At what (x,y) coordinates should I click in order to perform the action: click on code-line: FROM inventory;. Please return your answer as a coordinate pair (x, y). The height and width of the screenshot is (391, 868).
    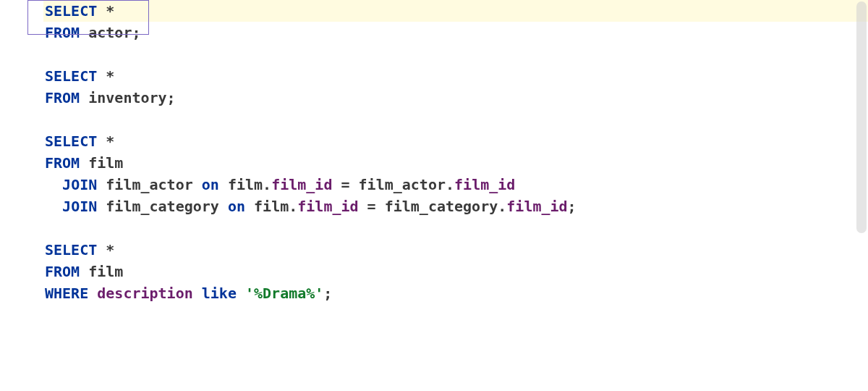
    Looking at the image, I should click on (456, 98).